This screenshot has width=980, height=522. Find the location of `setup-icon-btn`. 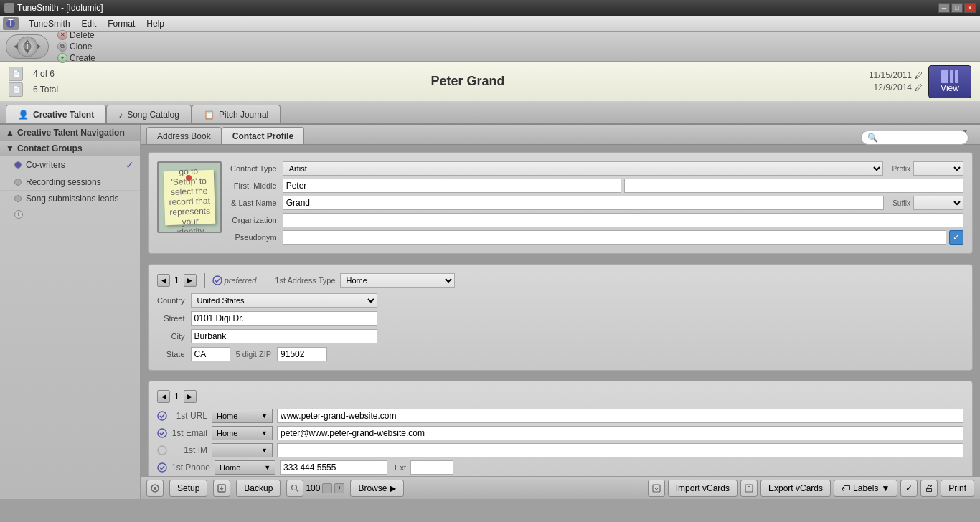

setup-icon-btn is located at coordinates (155, 488).